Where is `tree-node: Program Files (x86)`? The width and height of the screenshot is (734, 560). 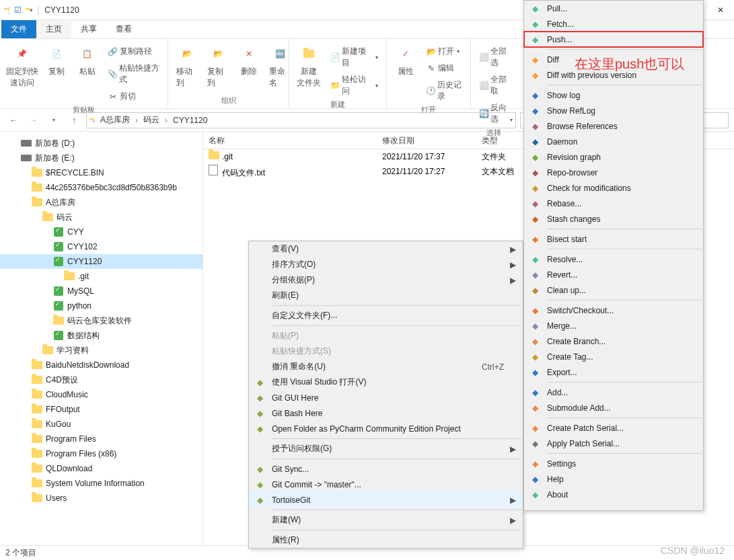
tree-node: Program Files (x86) is located at coordinates (101, 454).